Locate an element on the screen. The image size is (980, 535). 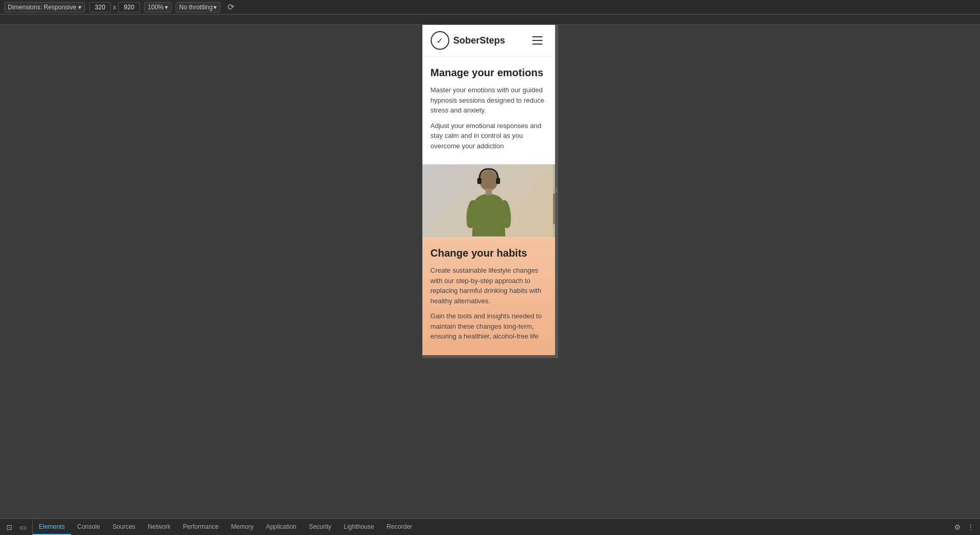
width-input is located at coordinates (100, 7).